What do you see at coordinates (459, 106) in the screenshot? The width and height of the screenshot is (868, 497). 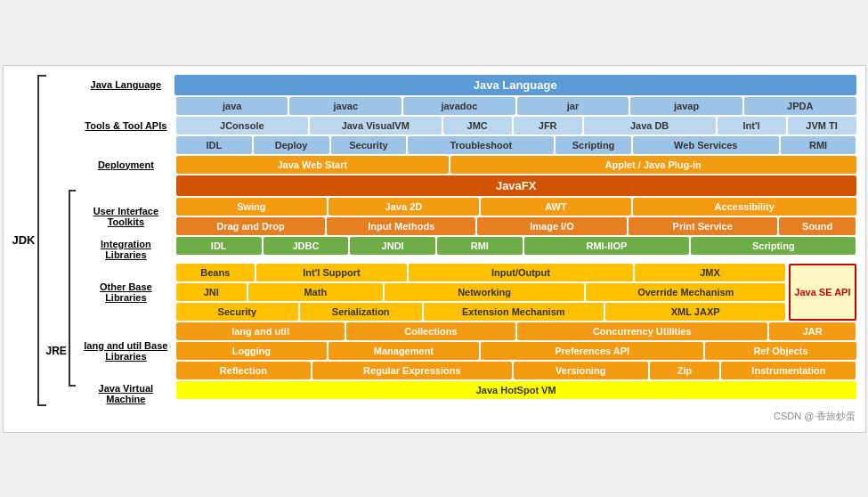 I see `cell-javadoc: javadoc` at bounding box center [459, 106].